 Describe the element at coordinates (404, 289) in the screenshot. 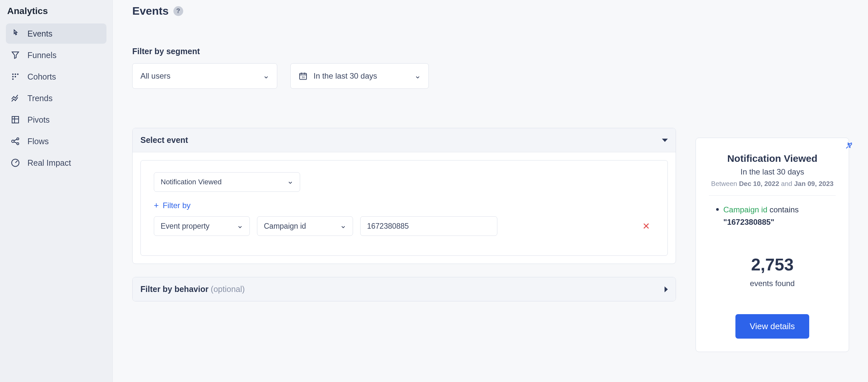

I see `filter-behavior-panel: Filter by behavior (optional)` at that location.